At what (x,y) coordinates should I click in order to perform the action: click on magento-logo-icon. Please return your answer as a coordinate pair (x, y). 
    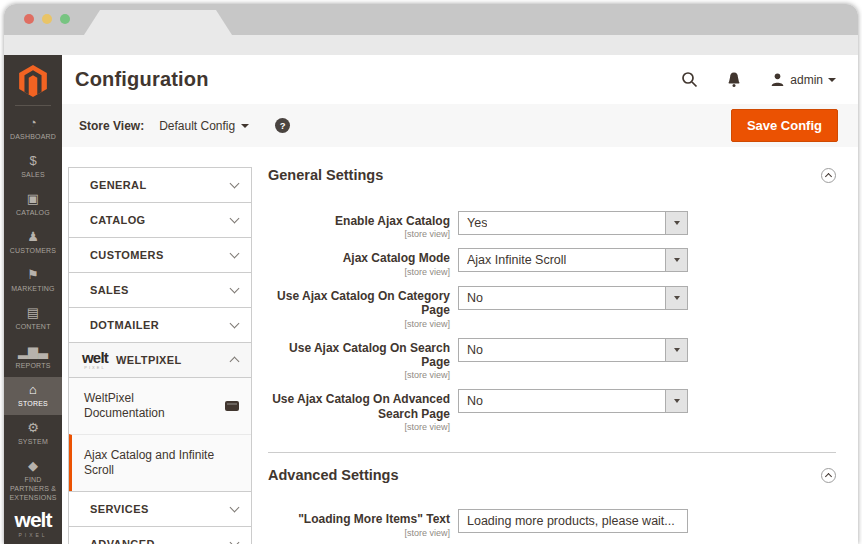
    Looking at the image, I should click on (33, 81).